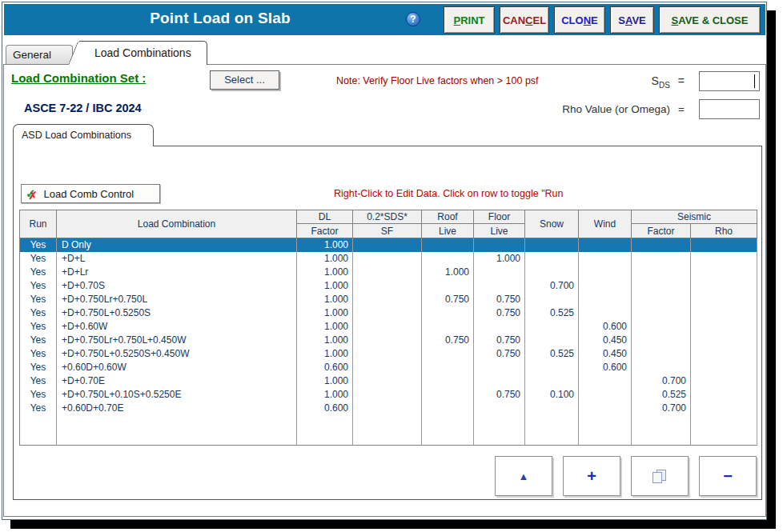 The height and width of the screenshot is (532, 783). What do you see at coordinates (83, 135) in the screenshot?
I see `tab-asd-load-combinations: ASD Load Combinations` at bounding box center [83, 135].